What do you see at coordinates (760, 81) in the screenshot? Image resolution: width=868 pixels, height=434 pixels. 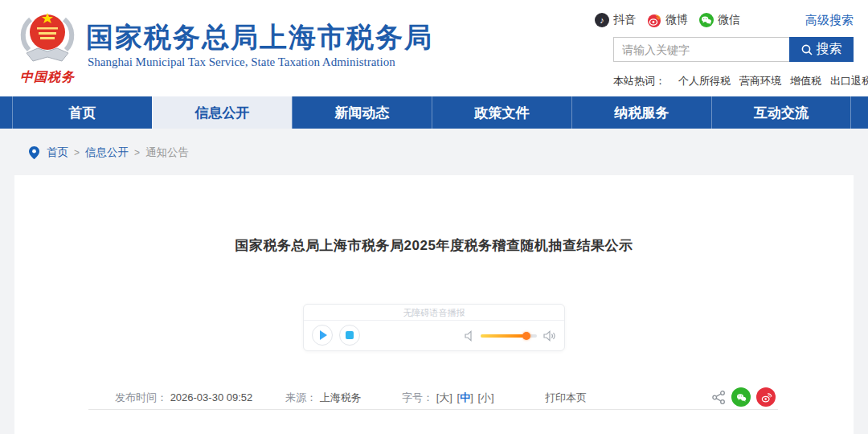 I see `hotword-link: 营商环境` at bounding box center [760, 81].